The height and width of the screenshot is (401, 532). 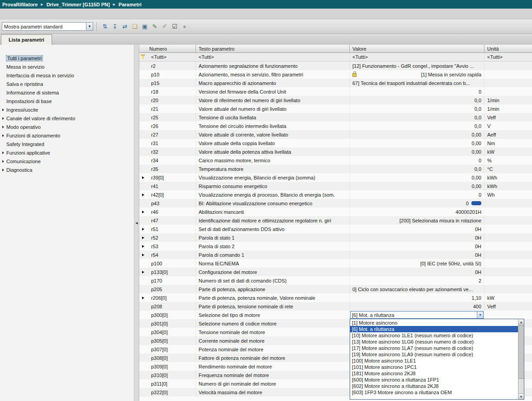 I want to click on table-row: r26Tensione del circuito intermedio live…, so click(x=336, y=126).